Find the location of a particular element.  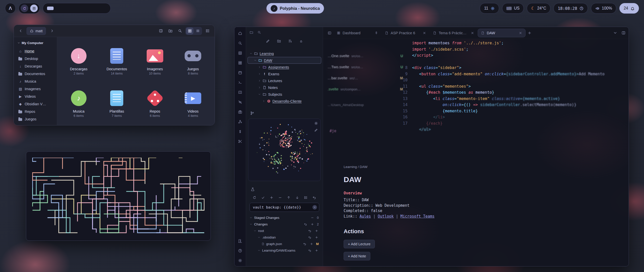

git-minus-icon is located at coordinates (280, 197).